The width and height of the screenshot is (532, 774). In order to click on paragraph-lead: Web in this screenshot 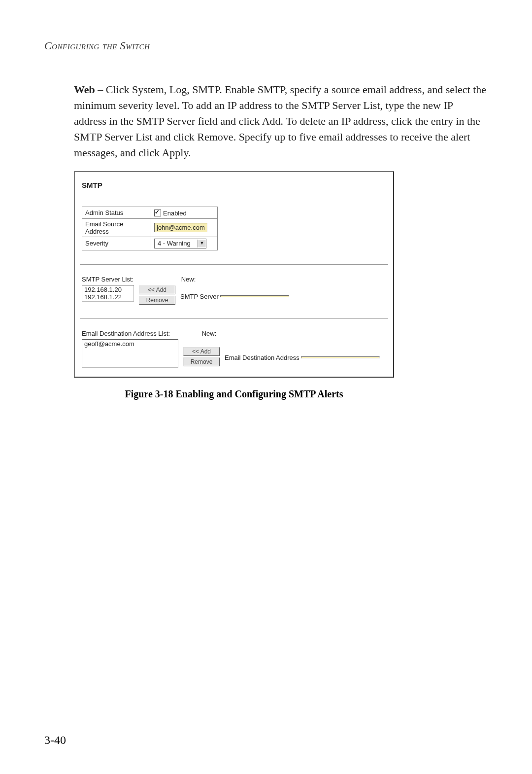, I will do `click(85, 90)`.